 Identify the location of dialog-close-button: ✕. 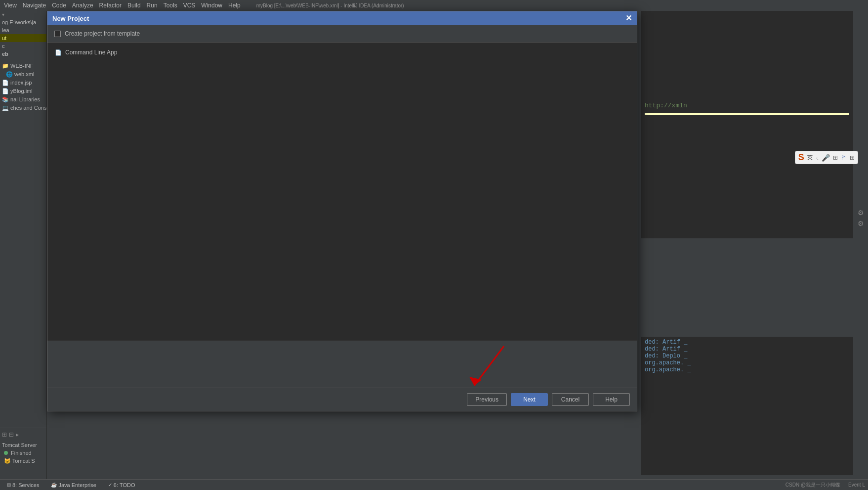
(628, 18).